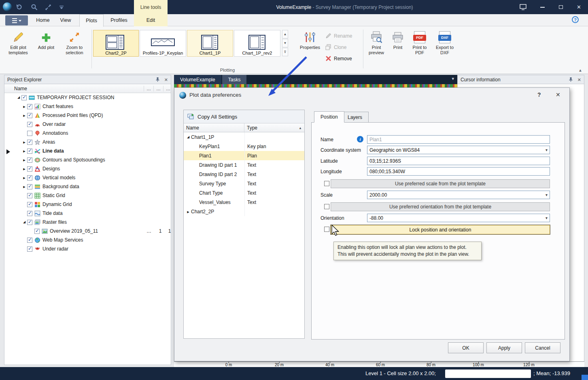  Describe the element at coordinates (453, 79) in the screenshot. I see `tab-list-dropdown-icon` at that location.